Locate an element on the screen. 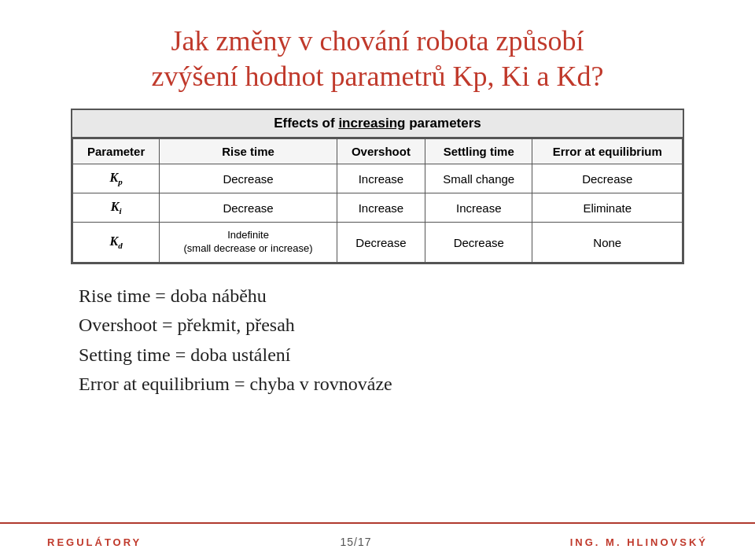 This screenshot has height=560, width=755. kp-error: Decrease is located at coordinates (607, 179).